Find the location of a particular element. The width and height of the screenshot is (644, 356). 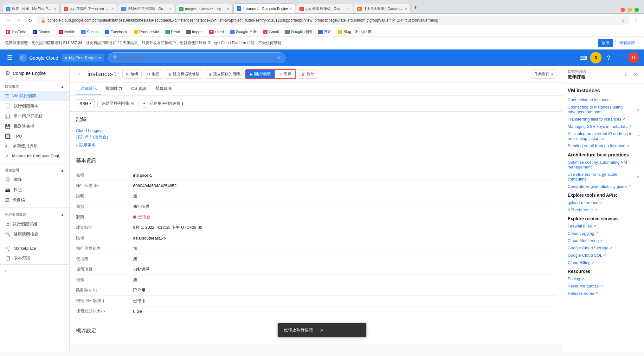

panel-info-button: ℹ is located at coordinates (626, 75).